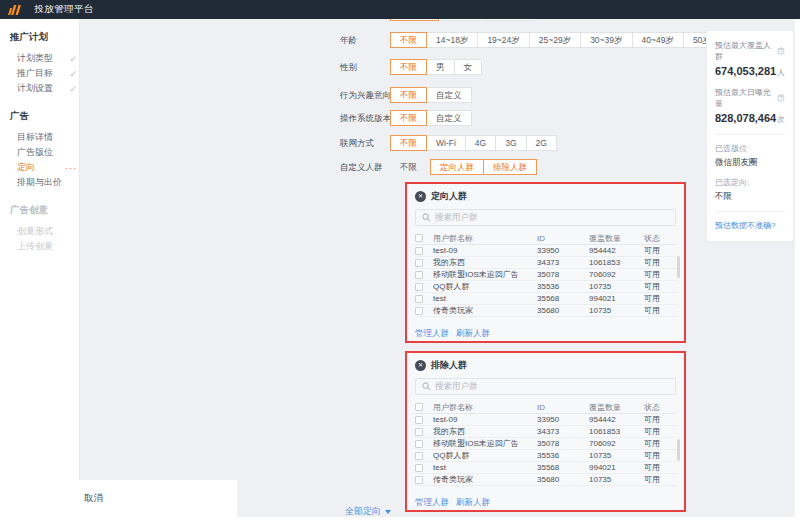 The width and height of the screenshot is (800, 526). Describe the element at coordinates (436, 67) in the screenshot. I see `option-group: 不限男女` at that location.